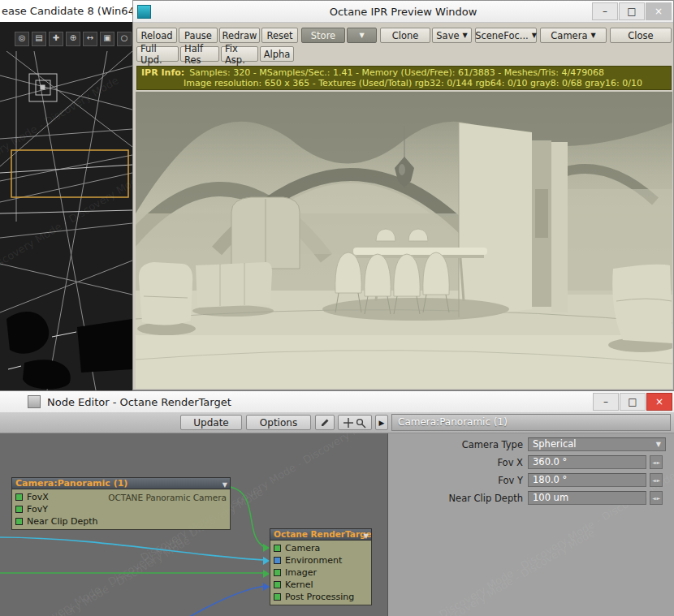  I want to click on camera-node-header: Camera:Panoramic (1) ▼, so click(121, 484).